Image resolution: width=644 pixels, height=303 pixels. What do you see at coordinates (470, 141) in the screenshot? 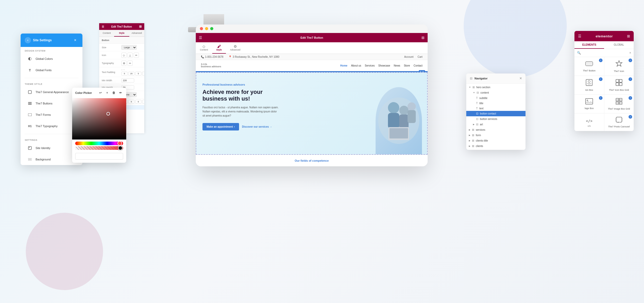
I see `chevron-icon: ▶` at bounding box center [470, 141].